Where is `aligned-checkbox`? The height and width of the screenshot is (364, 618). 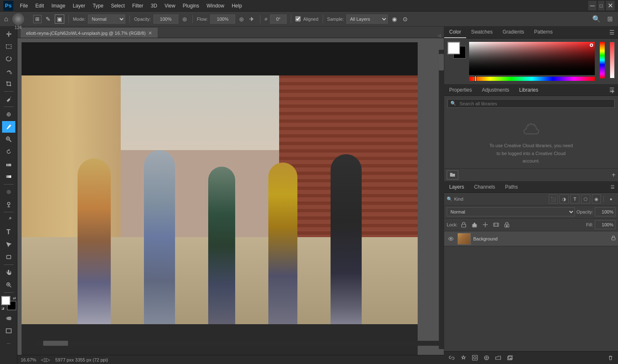 aligned-checkbox is located at coordinates (298, 19).